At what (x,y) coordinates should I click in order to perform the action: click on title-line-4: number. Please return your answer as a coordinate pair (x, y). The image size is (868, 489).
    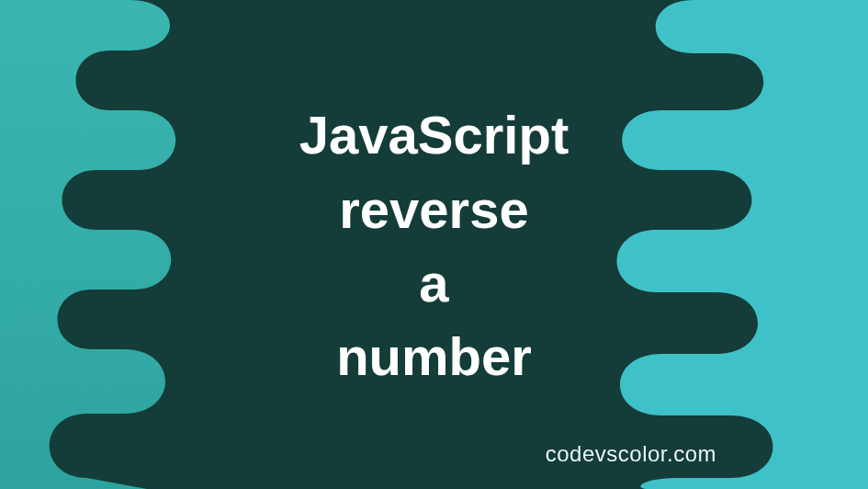
    Looking at the image, I should click on (434, 357).